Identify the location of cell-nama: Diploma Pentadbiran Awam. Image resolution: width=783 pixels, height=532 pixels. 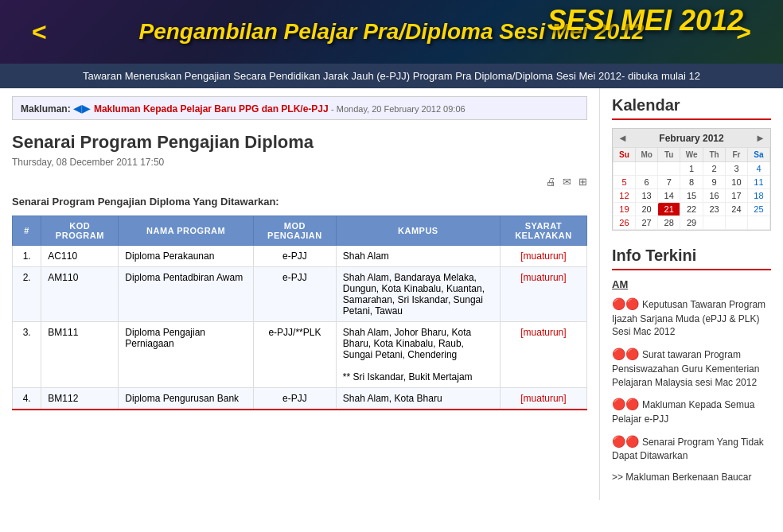
(186, 294).